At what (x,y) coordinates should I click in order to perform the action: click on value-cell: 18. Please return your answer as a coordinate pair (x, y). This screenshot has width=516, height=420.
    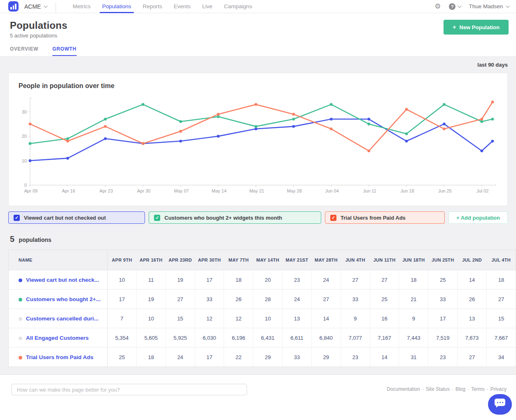
    Looking at the image, I should click on (413, 280).